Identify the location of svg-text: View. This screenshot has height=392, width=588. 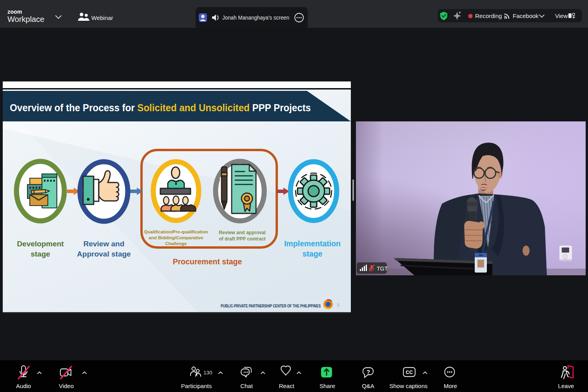
(561, 16).